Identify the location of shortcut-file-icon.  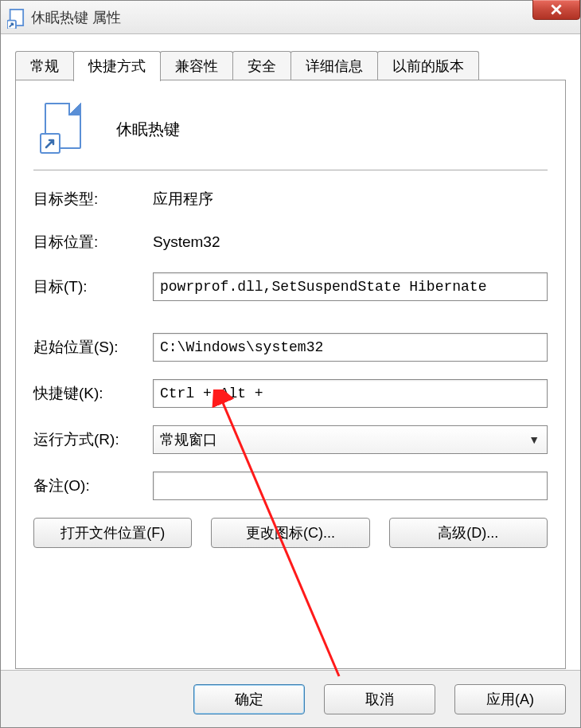
(63, 129).